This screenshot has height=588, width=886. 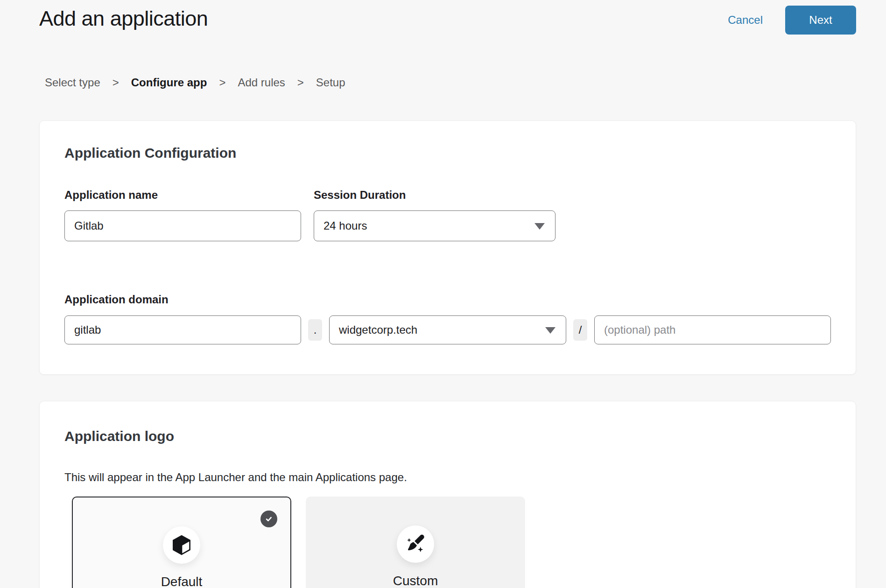 What do you see at coordinates (435, 226) in the screenshot?
I see `session-duration-select: 24 hours` at bounding box center [435, 226].